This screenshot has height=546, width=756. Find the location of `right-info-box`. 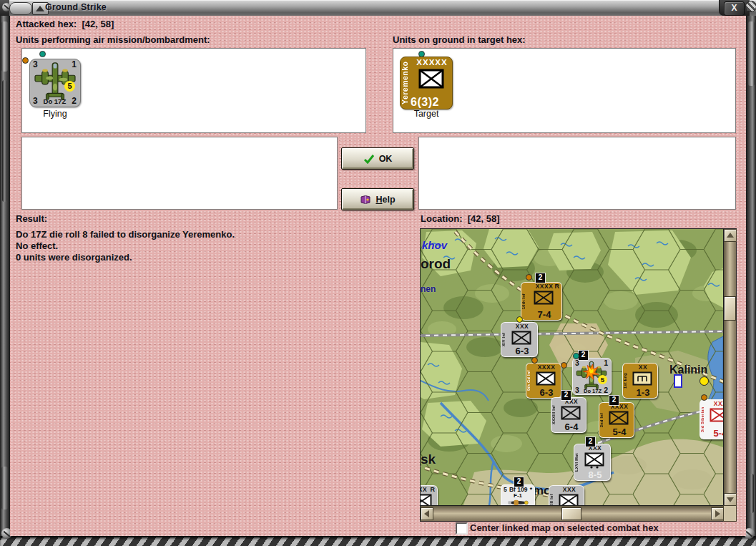

right-info-box is located at coordinates (577, 173).